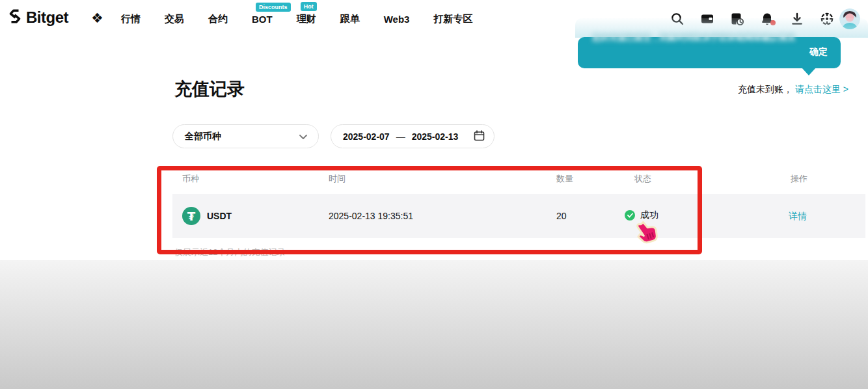  I want to click on details-link: 详情, so click(798, 217).